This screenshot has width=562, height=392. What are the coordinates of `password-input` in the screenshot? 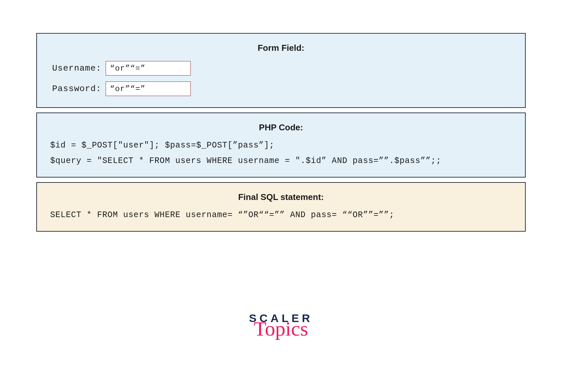 It's located at (148, 89).